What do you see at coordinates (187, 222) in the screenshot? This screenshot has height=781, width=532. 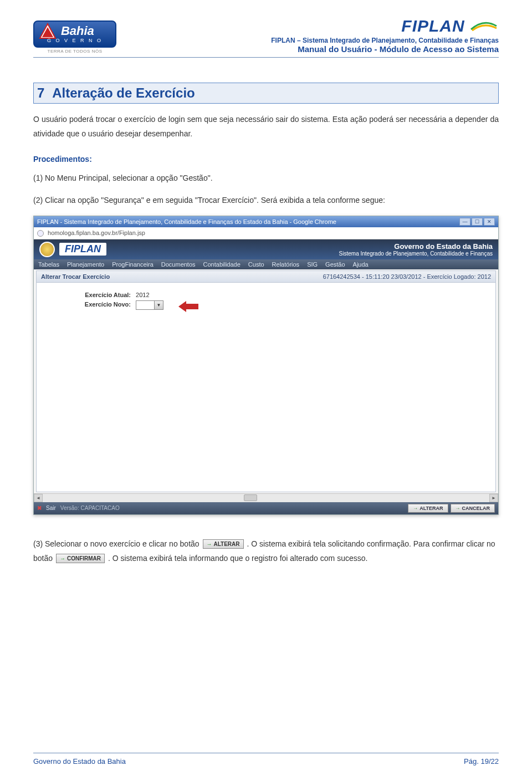 I see `window-title: FIPLAN - Sistema Integrado de Planejamen…` at bounding box center [187, 222].